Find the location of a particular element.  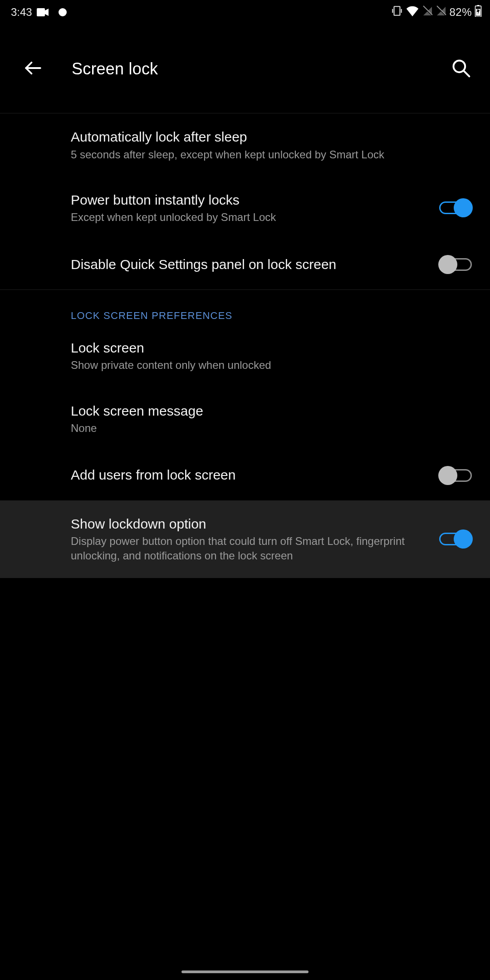

search-button is located at coordinates (461, 69).